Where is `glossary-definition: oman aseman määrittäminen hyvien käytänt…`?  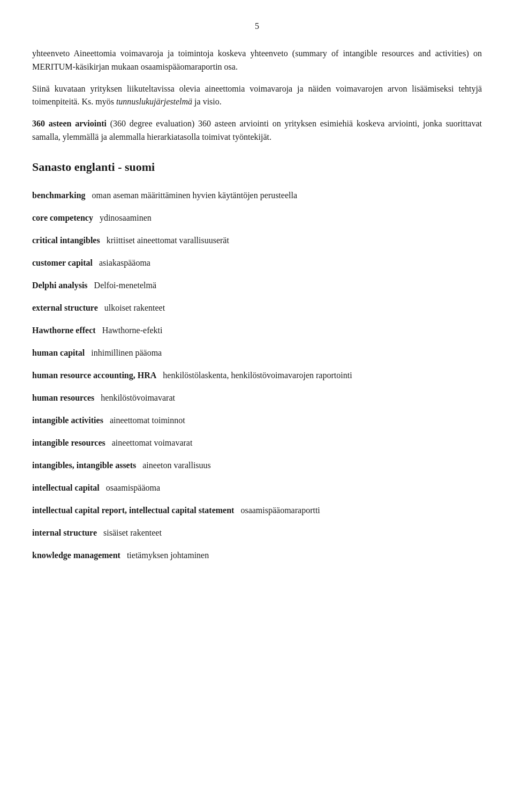
glossary-definition: oman aseman määrittäminen hyvien käytänt… is located at coordinates (195, 196).